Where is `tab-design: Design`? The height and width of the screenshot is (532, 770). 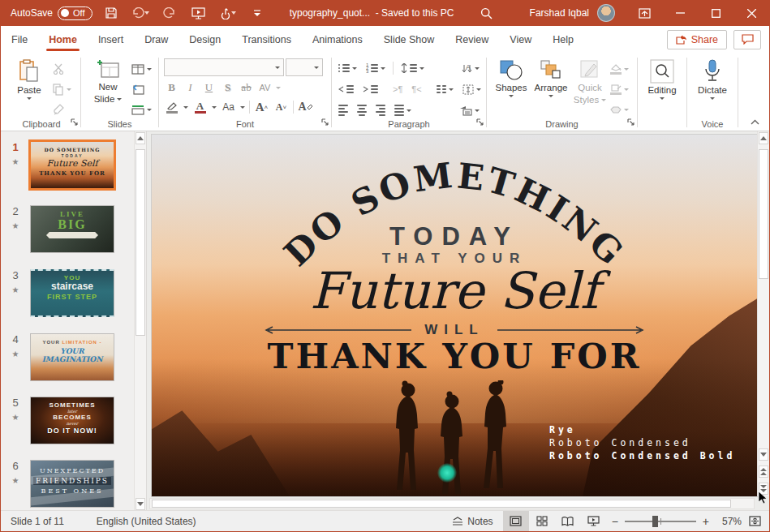 tab-design: Design is located at coordinates (204, 39).